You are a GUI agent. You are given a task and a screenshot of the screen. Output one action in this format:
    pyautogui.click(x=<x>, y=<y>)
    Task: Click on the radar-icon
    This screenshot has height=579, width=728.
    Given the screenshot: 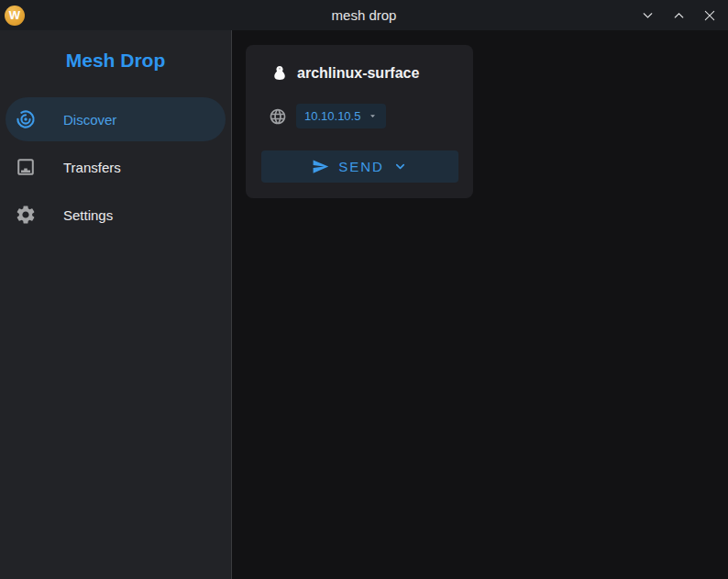 What is the action you would take?
    pyautogui.click(x=26, y=119)
    